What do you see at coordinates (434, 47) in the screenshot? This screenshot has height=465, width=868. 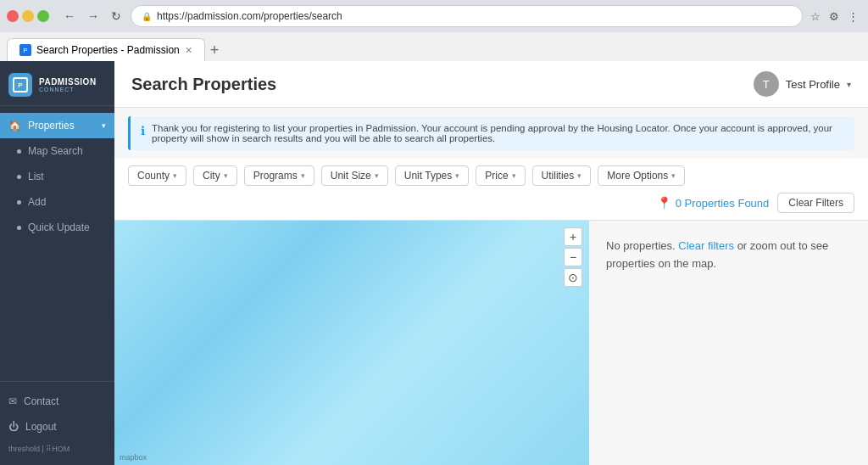 I see `tab-bar: P Search Properties - Padmission ✕ +` at bounding box center [434, 47].